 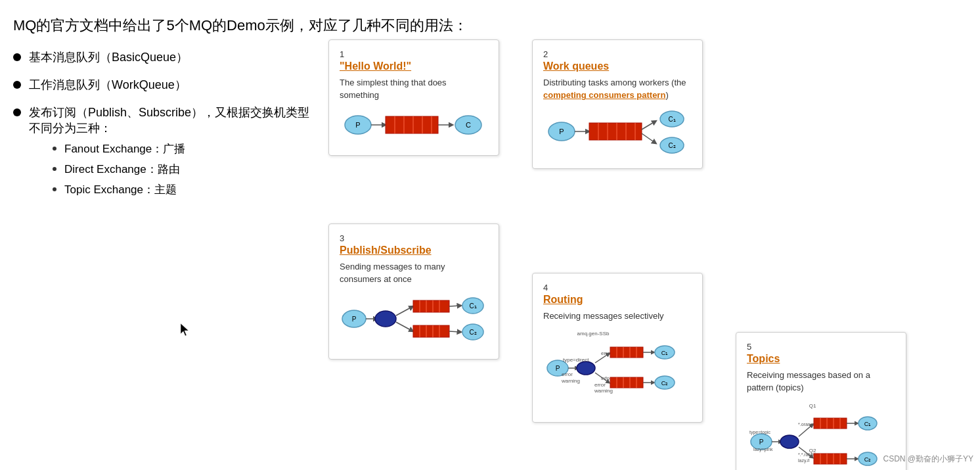 What do you see at coordinates (172, 120) in the screenshot?
I see `bullet-text-3: 发布订阅（Publish、Subscribe），又根据交换机类型不同分为三种：` at bounding box center [172, 120].